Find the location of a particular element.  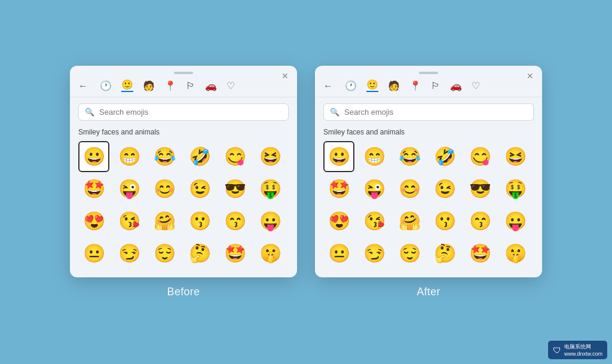

after-emoji-22: 🤩 is located at coordinates (480, 253).